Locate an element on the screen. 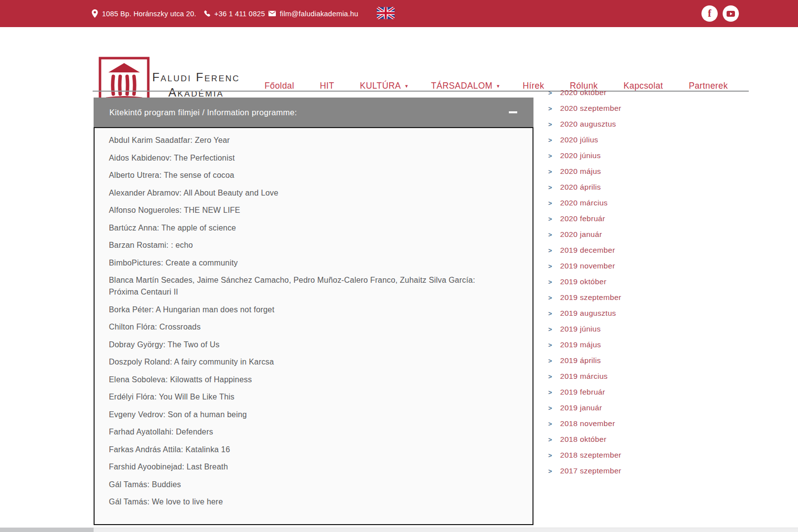 This screenshot has width=798, height=532. horizontal-scrollbar-thumb is located at coordinates (47, 530).